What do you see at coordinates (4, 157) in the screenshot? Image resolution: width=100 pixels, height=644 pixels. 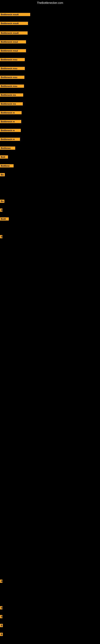 I see `bottleneck-result-label: Bott` at bounding box center [4, 157].